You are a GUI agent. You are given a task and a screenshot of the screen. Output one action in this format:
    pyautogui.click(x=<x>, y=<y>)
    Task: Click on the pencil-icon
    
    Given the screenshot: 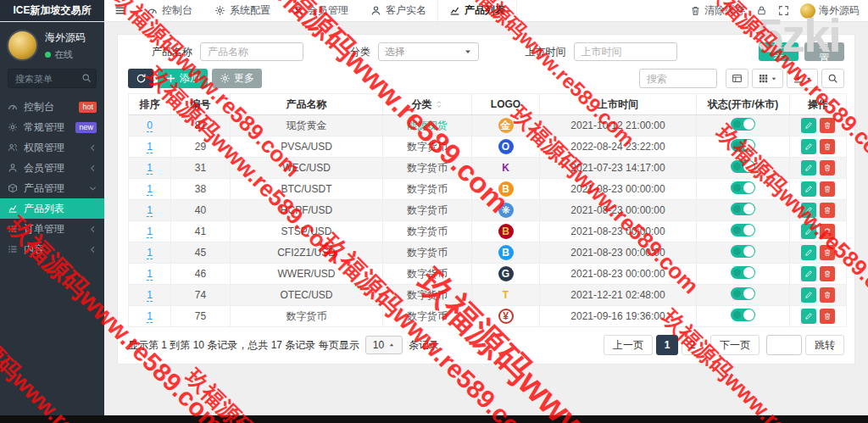 What is the action you would take?
    pyautogui.click(x=809, y=316)
    